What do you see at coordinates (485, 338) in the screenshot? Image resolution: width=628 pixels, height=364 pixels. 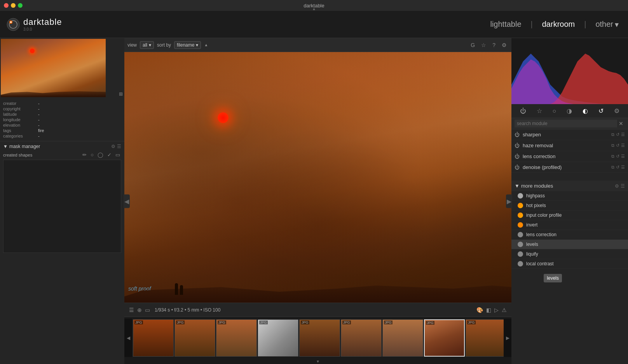 I see `filmstrip-item-8: JPG` at bounding box center [485, 338].